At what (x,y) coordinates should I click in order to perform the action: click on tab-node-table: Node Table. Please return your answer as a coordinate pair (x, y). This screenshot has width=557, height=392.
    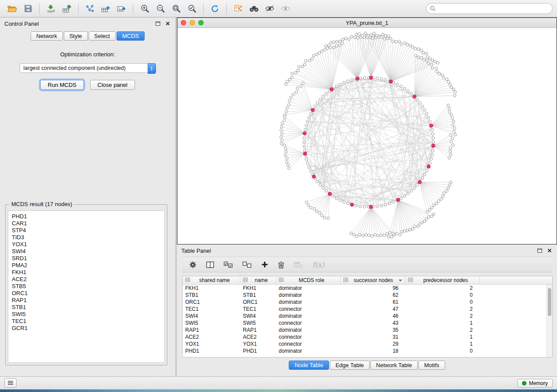
    Looking at the image, I should click on (309, 365).